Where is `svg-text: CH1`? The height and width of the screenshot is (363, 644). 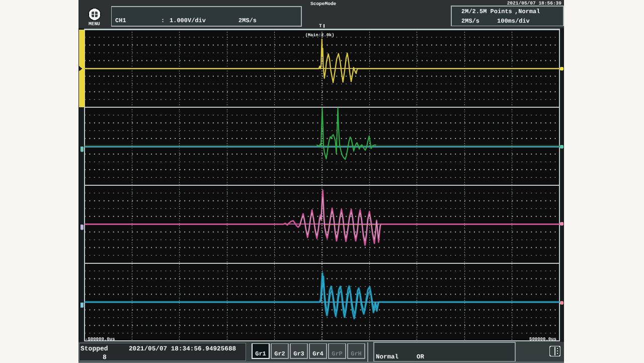
svg-text: CH1 is located at coordinates (121, 21).